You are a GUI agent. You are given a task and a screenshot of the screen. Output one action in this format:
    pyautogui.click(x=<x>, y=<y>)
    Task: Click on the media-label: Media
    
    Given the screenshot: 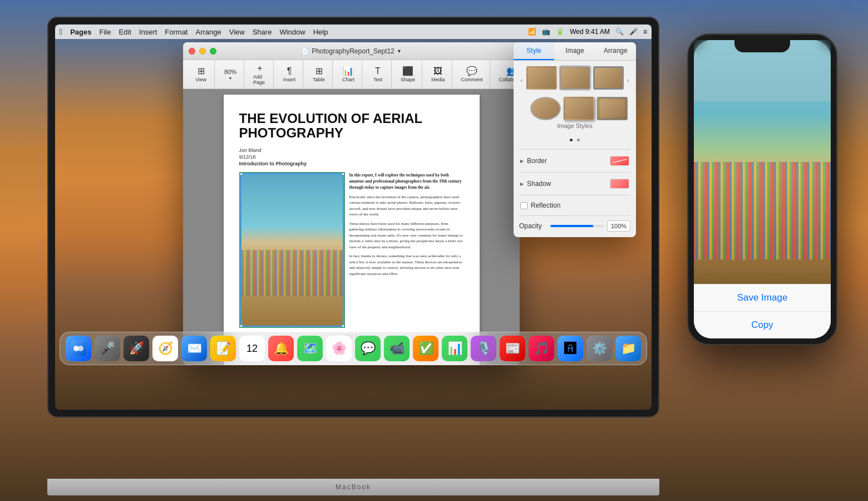 What is the action you would take?
    pyautogui.click(x=438, y=80)
    